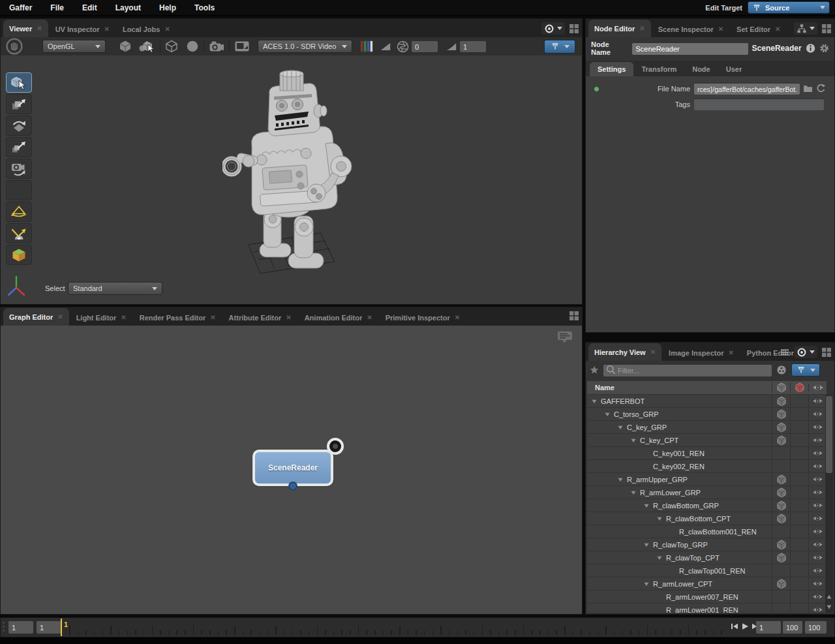 The image size is (835, 644). Describe the element at coordinates (829, 504) in the screenshot. I see `tree-scrollbar` at that location.